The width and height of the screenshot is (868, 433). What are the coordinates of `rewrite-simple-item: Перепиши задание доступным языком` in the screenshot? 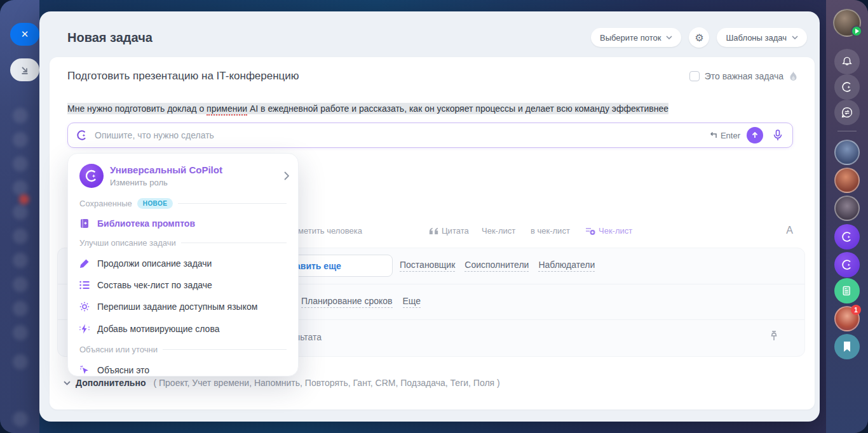 It's located at (183, 307).